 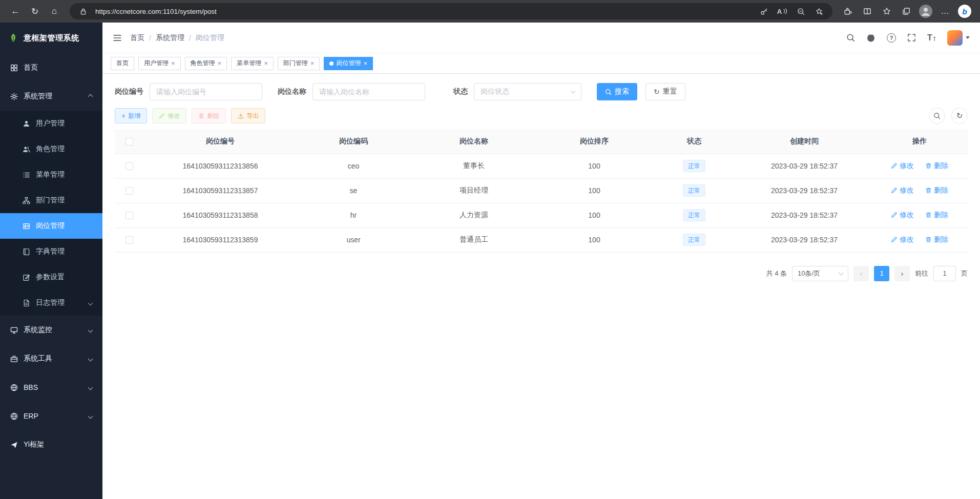 I want to click on user-avatar-menu, so click(x=958, y=38).